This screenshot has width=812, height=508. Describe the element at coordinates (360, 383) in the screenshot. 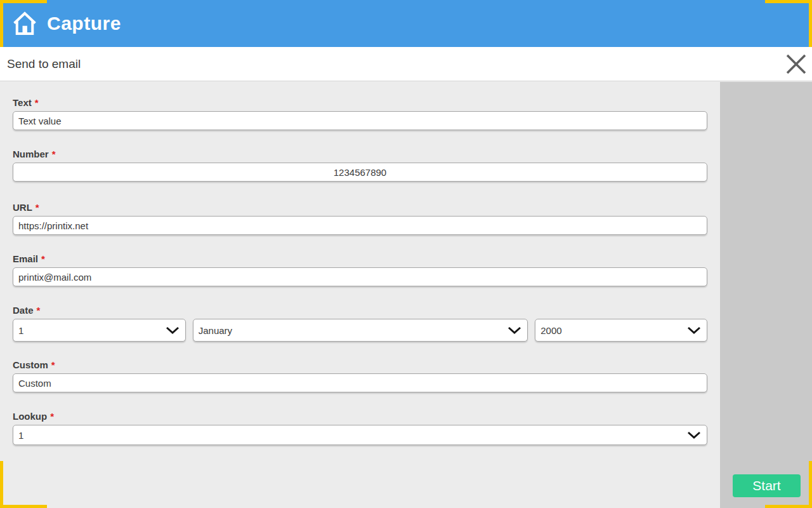

I see `custom-input` at that location.